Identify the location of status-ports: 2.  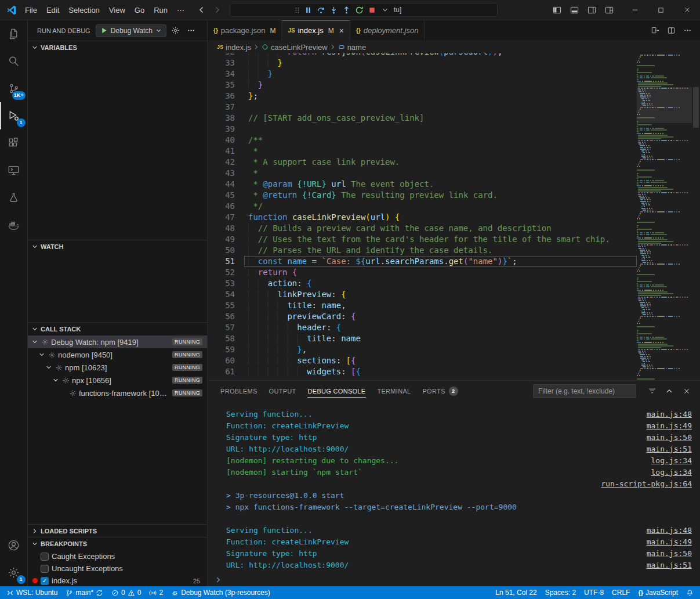
(156, 593).